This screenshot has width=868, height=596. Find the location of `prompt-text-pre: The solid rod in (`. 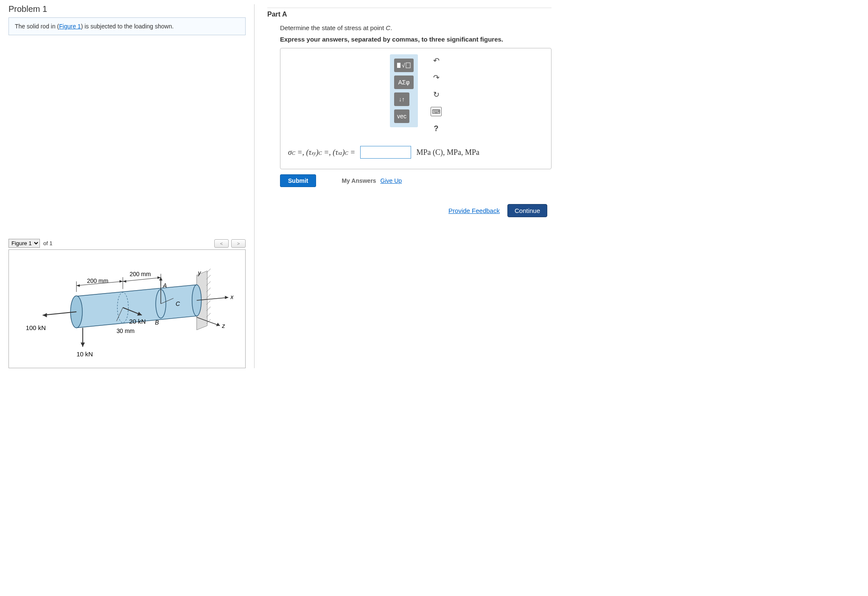

prompt-text-pre: The solid rod in ( is located at coordinates (37, 26).